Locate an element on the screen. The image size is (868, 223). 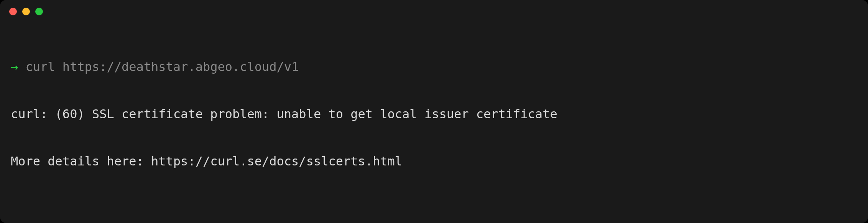
prompt-arrow-icon: → is located at coordinates (15, 67).